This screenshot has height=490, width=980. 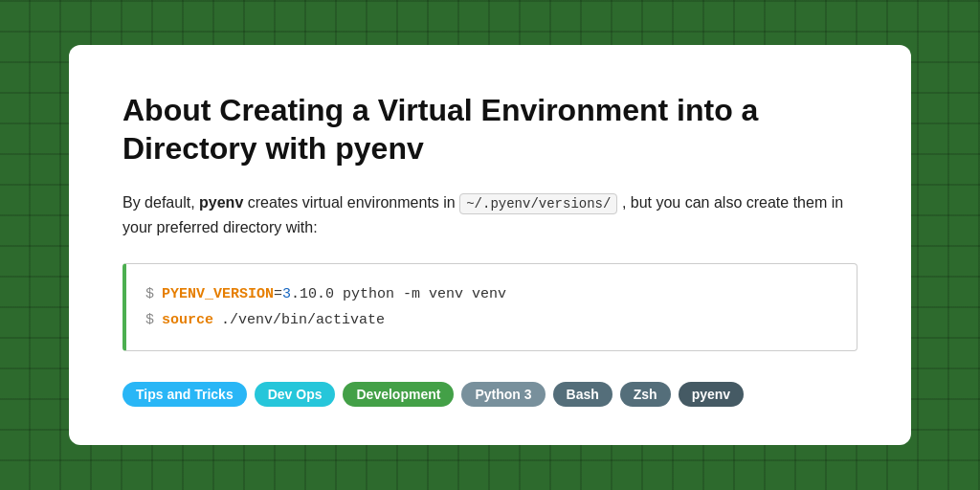 What do you see at coordinates (711, 394) in the screenshot?
I see `tag-pyenv: pyenv` at bounding box center [711, 394].